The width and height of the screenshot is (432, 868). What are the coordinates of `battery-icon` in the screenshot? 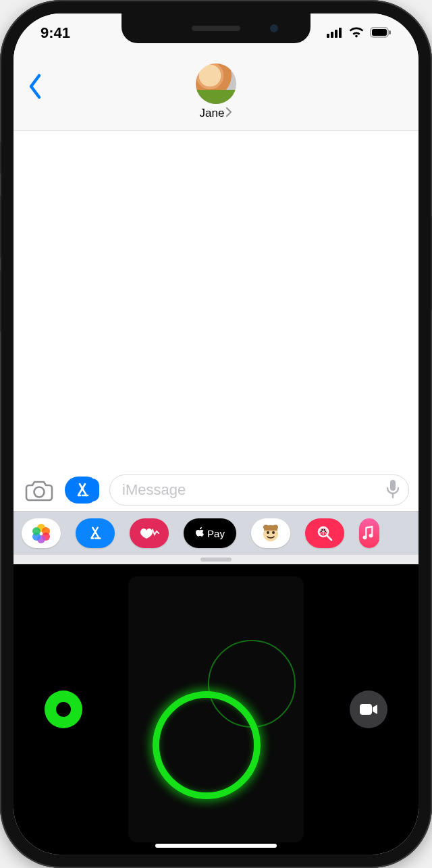 It's located at (381, 33).